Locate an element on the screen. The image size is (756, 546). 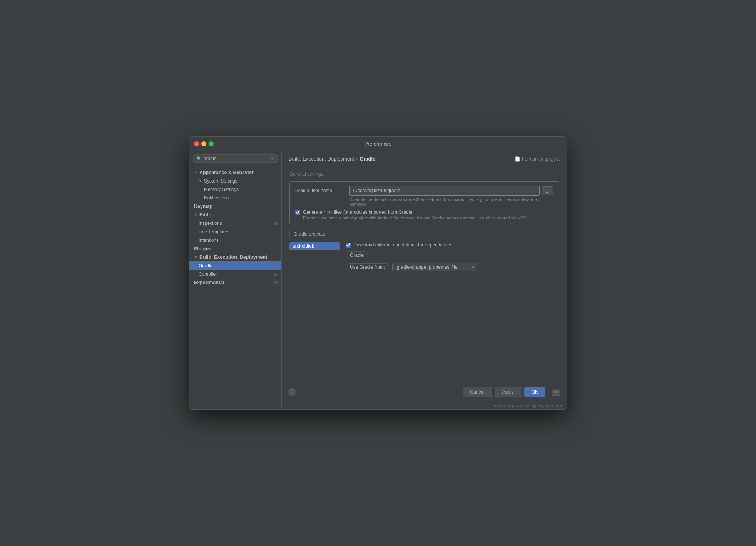
sidebar-item-plugins: Plugins is located at coordinates (236, 249).